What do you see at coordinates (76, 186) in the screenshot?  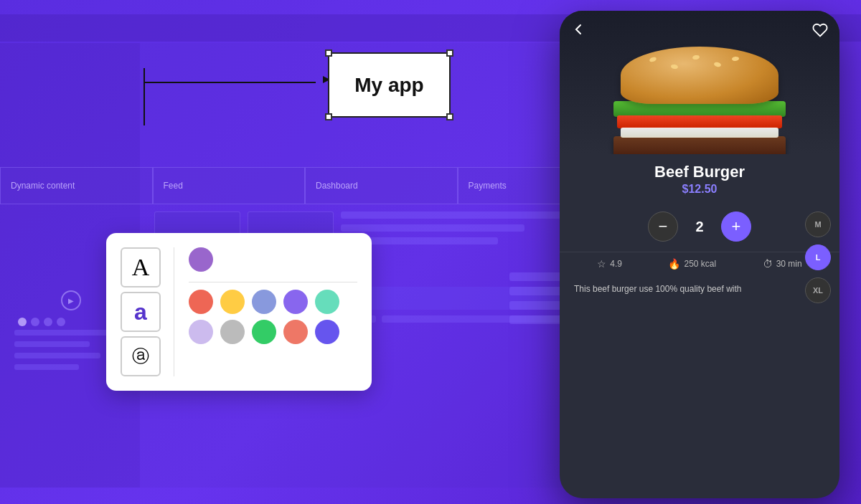 I see `wf-dynamic-content-tab: Dynamic content` at bounding box center [76, 186].